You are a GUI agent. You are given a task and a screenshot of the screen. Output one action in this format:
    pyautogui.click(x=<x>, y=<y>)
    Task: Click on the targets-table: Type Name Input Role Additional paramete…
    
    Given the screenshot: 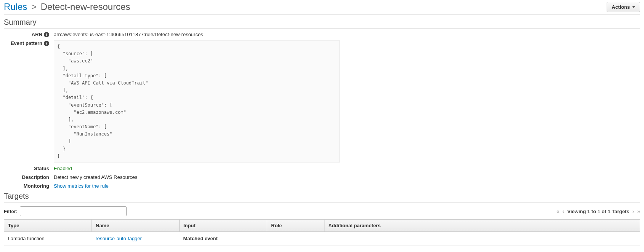 What is the action you would take?
    pyautogui.click(x=322, y=232)
    